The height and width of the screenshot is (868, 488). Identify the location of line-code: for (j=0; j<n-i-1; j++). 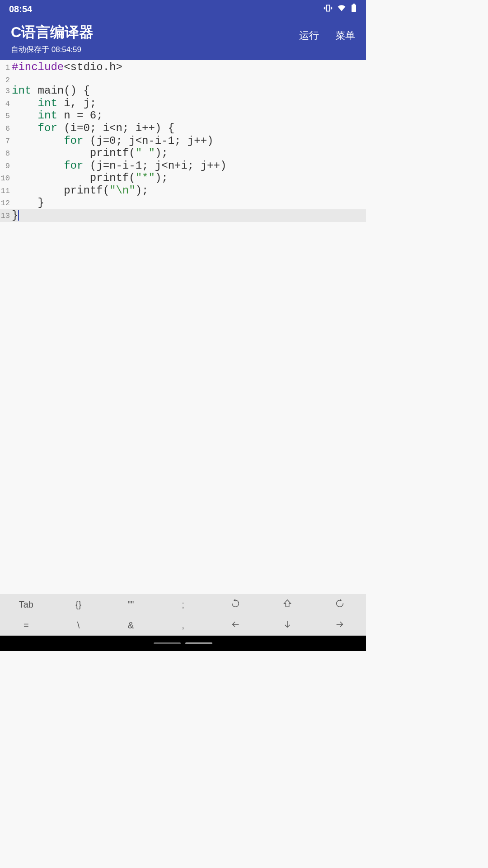
(189, 141).